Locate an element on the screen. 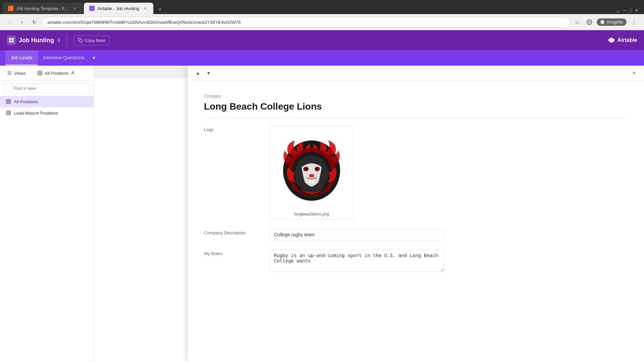  my-notes-field-row: My Notes is located at coordinates (416, 261).